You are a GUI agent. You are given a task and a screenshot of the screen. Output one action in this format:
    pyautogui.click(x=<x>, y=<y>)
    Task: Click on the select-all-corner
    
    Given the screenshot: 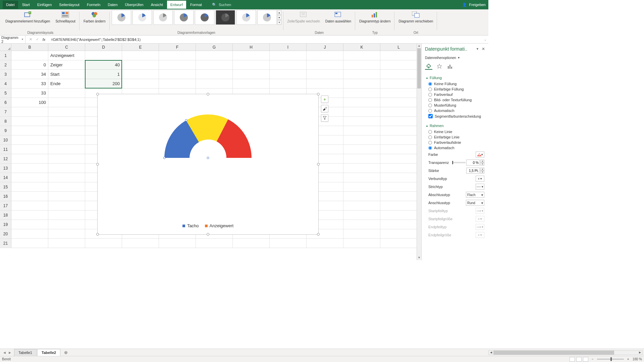 What is the action you would take?
    pyautogui.click(x=6, y=47)
    